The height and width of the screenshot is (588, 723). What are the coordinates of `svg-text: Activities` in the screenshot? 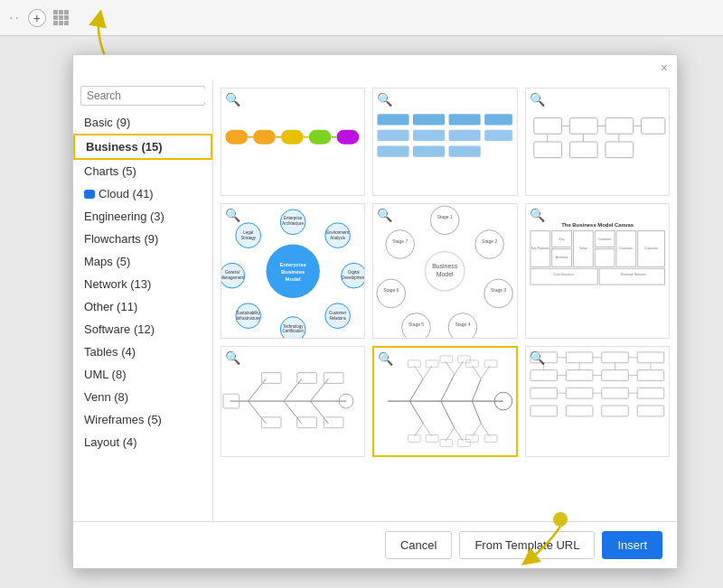 It's located at (561, 257).